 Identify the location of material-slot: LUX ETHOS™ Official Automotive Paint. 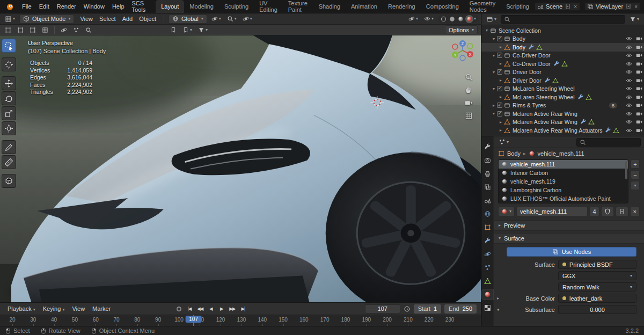
(564, 199).